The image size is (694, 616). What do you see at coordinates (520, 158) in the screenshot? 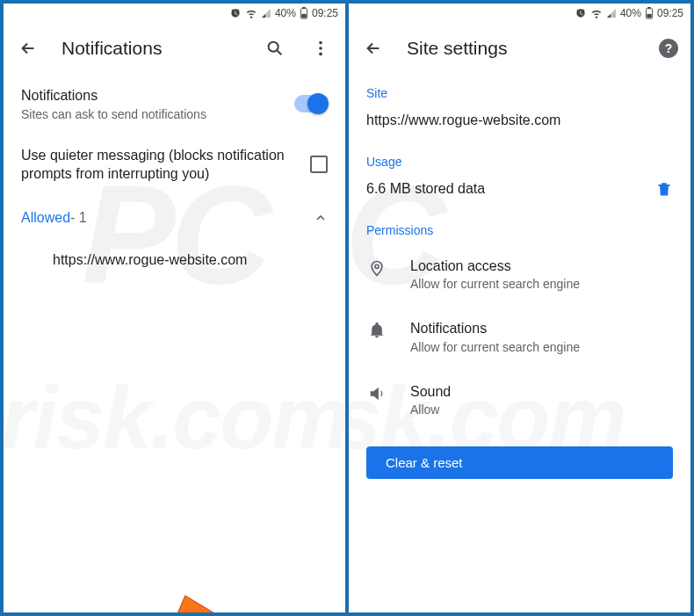
I see `section-usage: Usage` at bounding box center [520, 158].